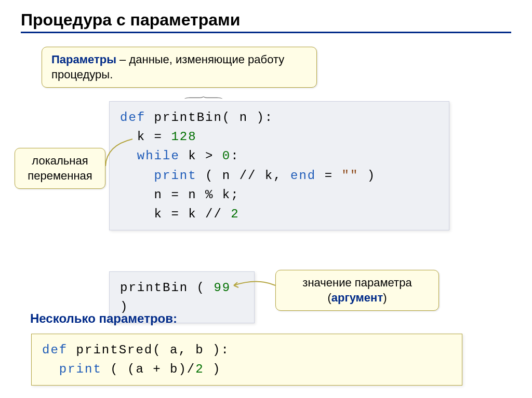 This screenshot has height=398, width=532. What do you see at coordinates (357, 298) in the screenshot?
I see `term-argument: аргумент` at bounding box center [357, 298].